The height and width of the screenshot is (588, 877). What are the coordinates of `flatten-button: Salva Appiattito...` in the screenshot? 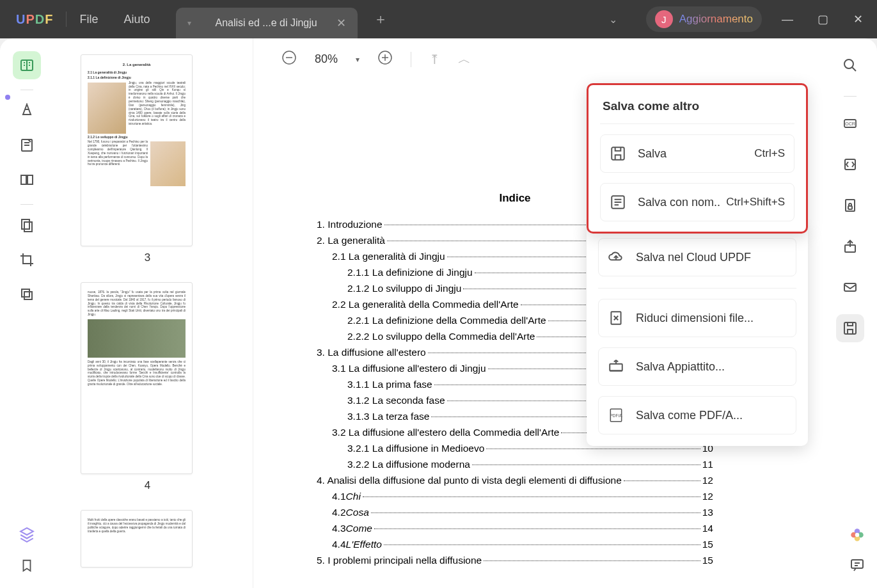 It's located at (697, 367).